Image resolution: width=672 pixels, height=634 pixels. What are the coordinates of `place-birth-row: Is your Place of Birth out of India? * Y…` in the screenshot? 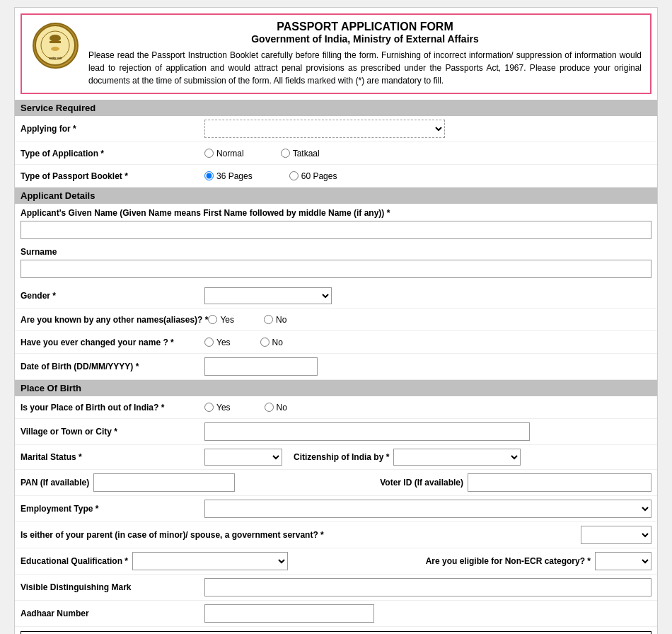 It's located at (336, 408).